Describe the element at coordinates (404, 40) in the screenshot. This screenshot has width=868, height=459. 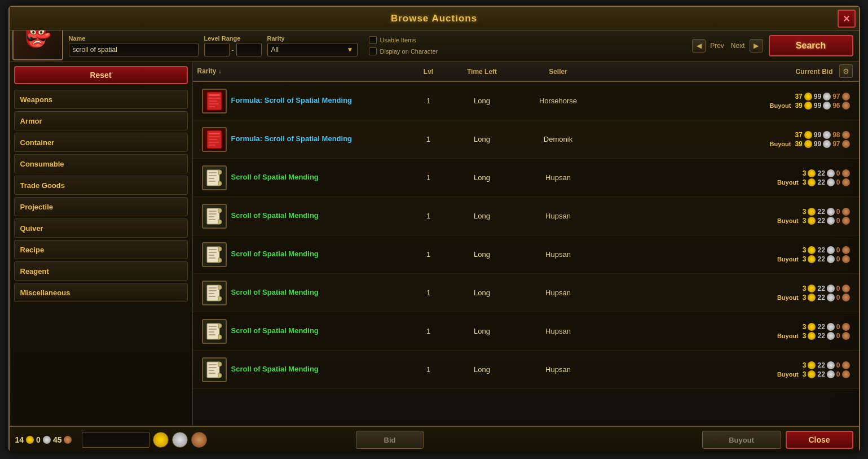
I see `usable-items-checkbox-row: Usable Items` at that location.